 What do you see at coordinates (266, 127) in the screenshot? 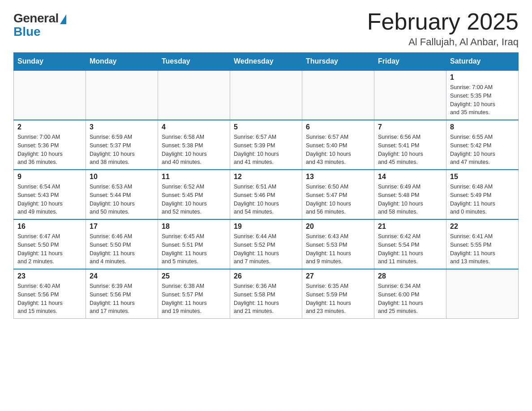
I see `day-number: 5` at bounding box center [266, 127].